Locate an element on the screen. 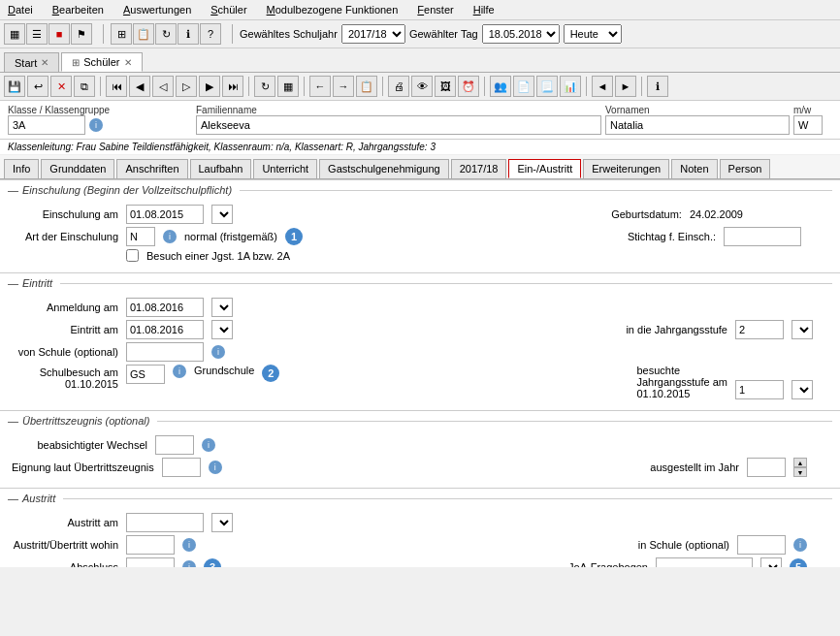 The height and width of the screenshot is (636, 840). inner-tab-info: Info is located at coordinates (21, 169).